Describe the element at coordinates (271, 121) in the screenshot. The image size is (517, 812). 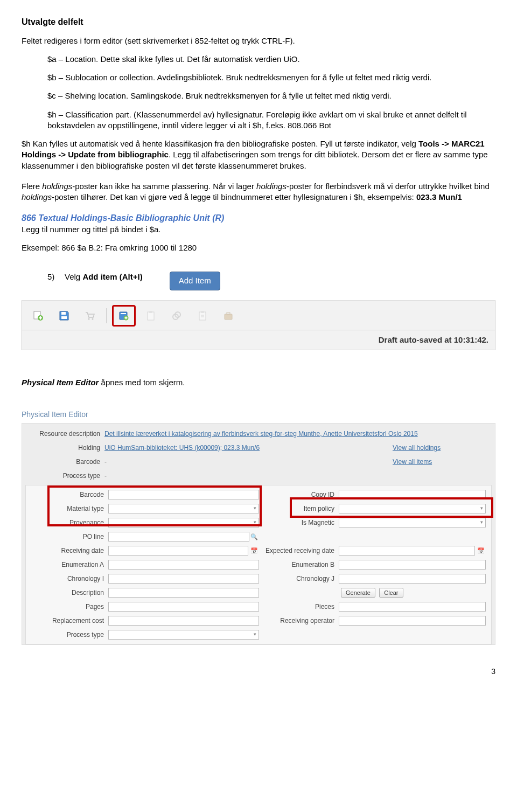
I see `field-h: $h – Classification part. (Klassenummerd…` at that location.